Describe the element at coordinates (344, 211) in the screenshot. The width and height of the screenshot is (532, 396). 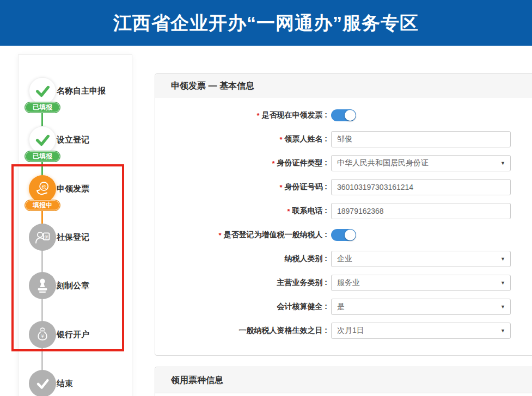
I see `row-phone: *联系电话 :` at that location.